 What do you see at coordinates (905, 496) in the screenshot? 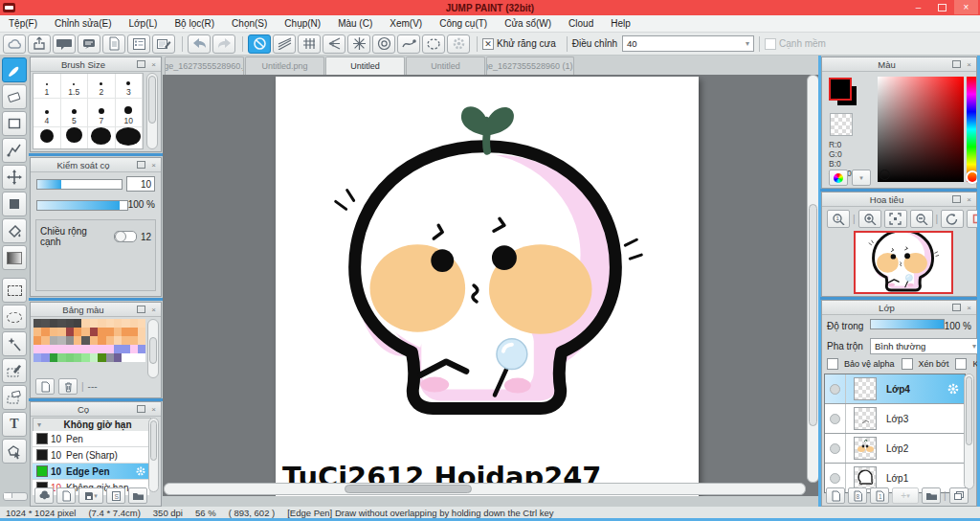
I see `merge-layer-button: +▾` at bounding box center [905, 496].